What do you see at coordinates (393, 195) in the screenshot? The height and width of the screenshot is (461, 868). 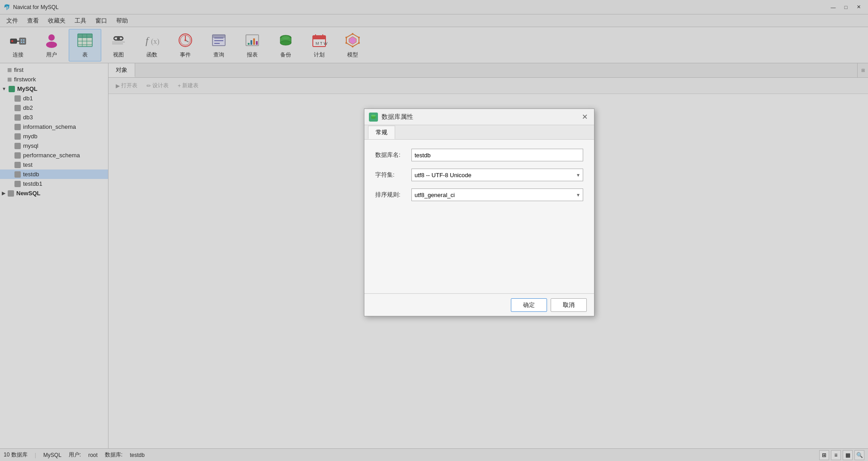 I see `collation-label: 排序规则:` at bounding box center [393, 195].